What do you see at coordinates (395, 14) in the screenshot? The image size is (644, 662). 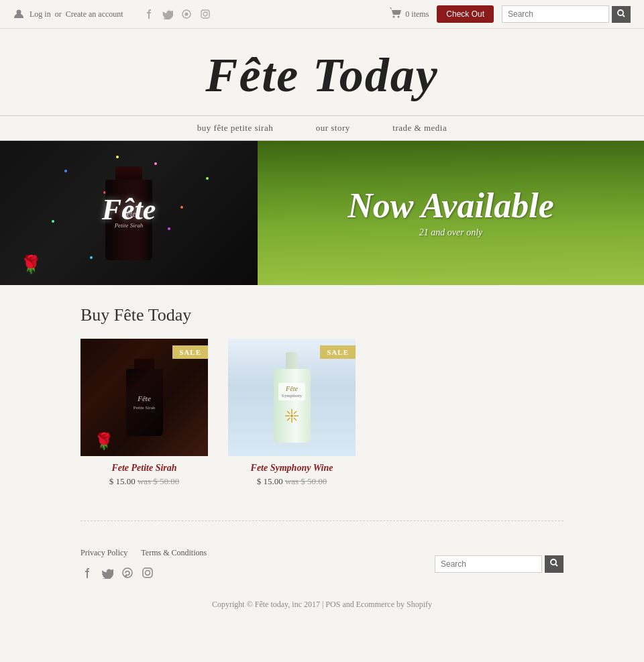 I see `cart-icon` at bounding box center [395, 14].